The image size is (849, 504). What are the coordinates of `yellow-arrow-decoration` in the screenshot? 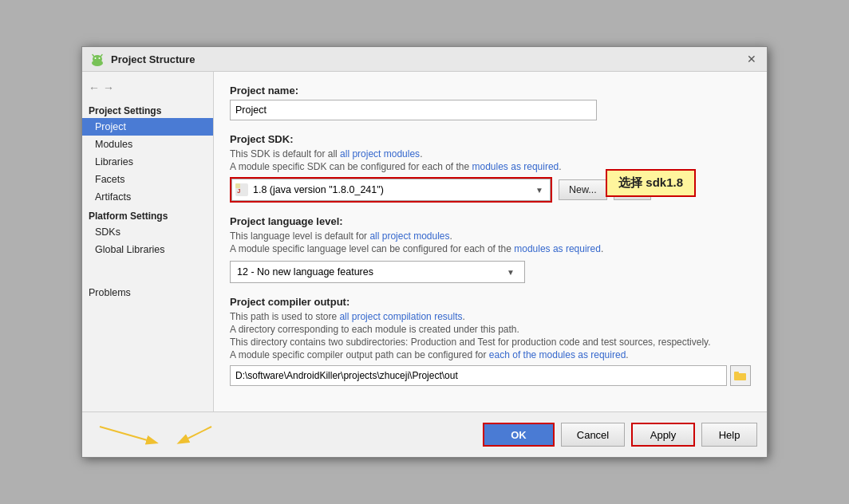 It's located at (164, 435).